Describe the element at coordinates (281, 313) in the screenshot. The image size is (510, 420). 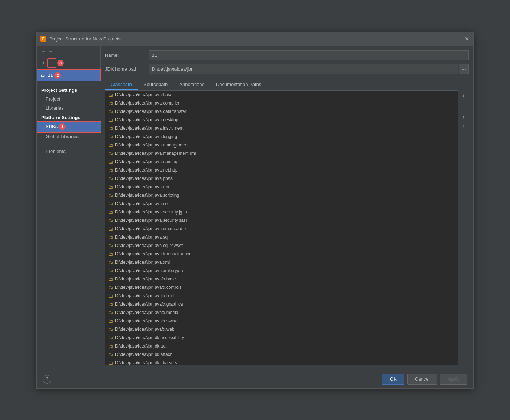
I see `classpath-entry: 🗂D:\dev\java\idea\jbr!javafx.media` at that location.